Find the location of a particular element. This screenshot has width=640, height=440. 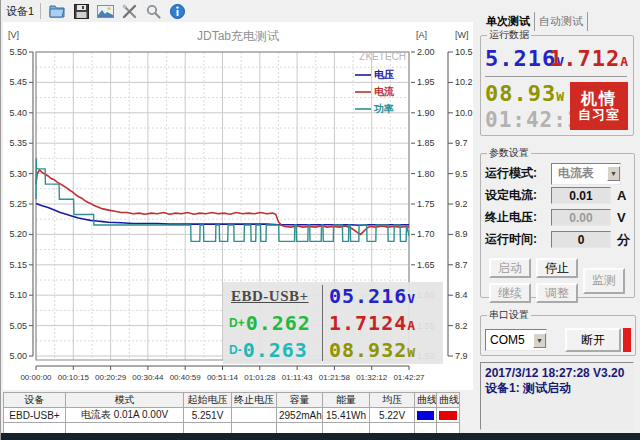

svg-text: 1.95 is located at coordinates (426, 82).